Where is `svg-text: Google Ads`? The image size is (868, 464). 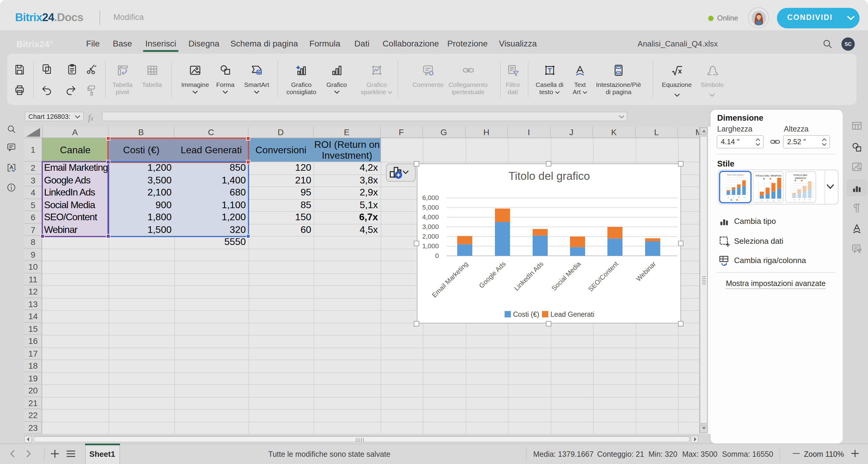 svg-text: Google Ads is located at coordinates (492, 275).